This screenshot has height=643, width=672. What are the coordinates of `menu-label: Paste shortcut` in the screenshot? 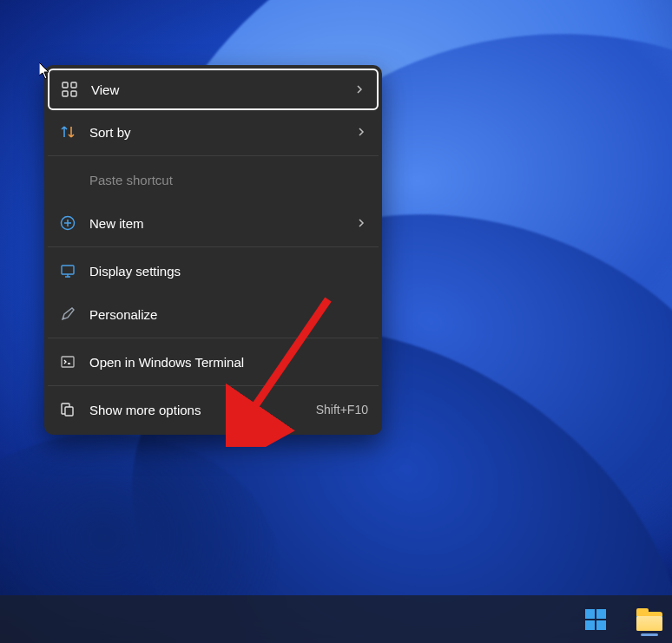 It's located at (229, 180).